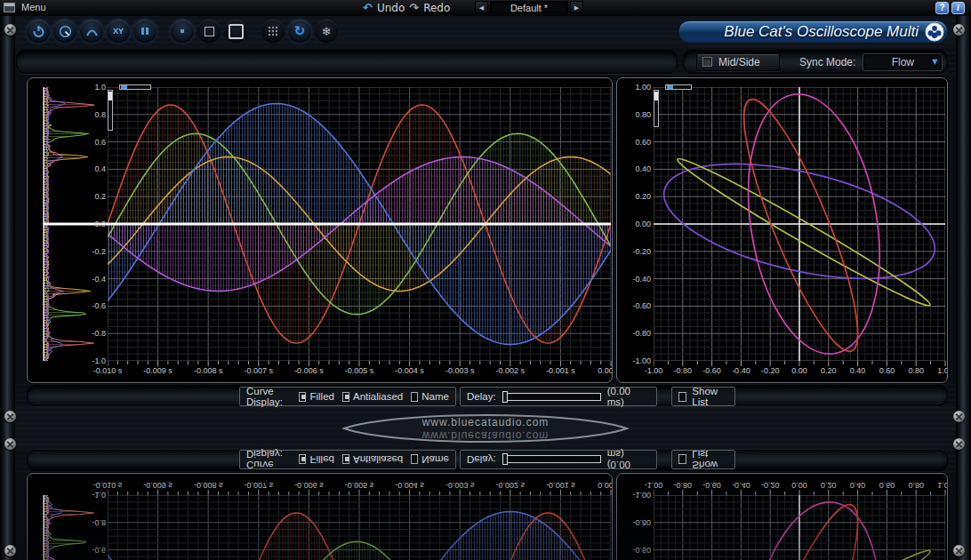 The height and width of the screenshot is (560, 971). I want to click on reflected-scope-plot, so click(359, 526).